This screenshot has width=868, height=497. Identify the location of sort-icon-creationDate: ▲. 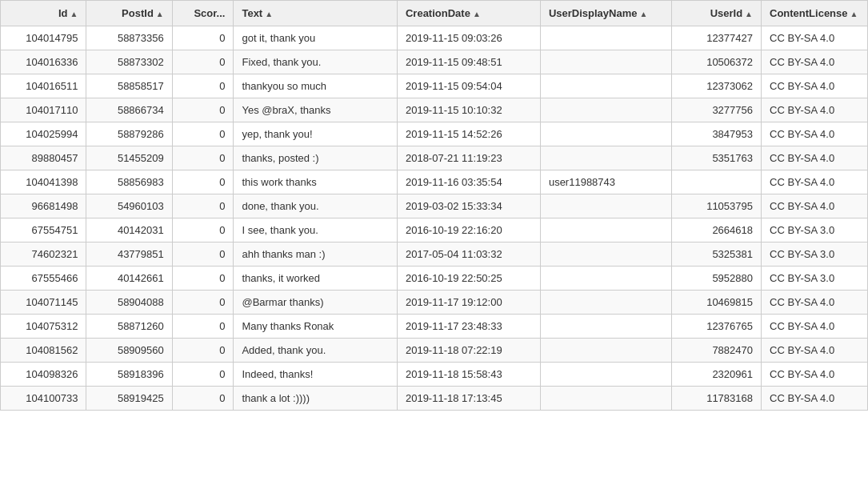
(477, 14).